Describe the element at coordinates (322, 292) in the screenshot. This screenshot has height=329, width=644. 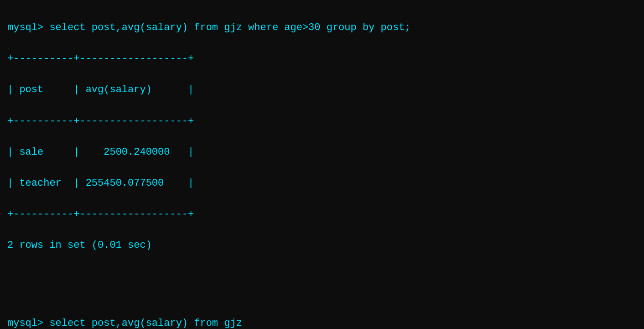
I see `blank-line` at that location.